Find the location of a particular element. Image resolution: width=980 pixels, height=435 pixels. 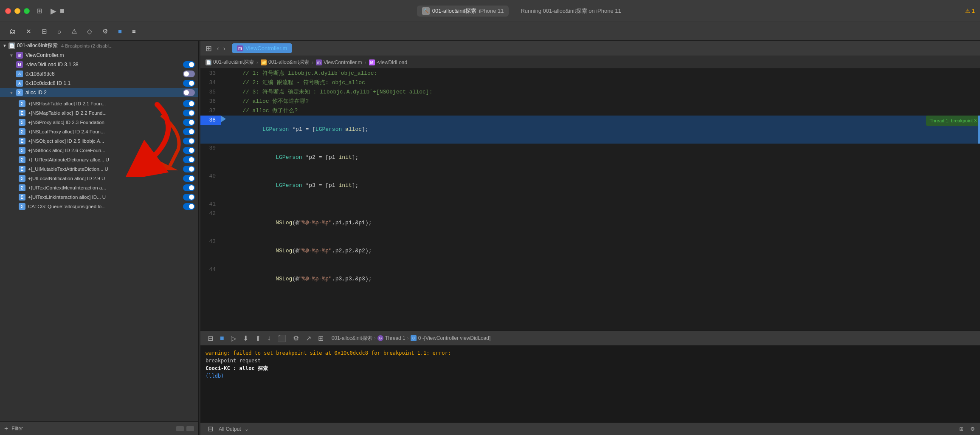

addr2-toggle is located at coordinates (189, 83).